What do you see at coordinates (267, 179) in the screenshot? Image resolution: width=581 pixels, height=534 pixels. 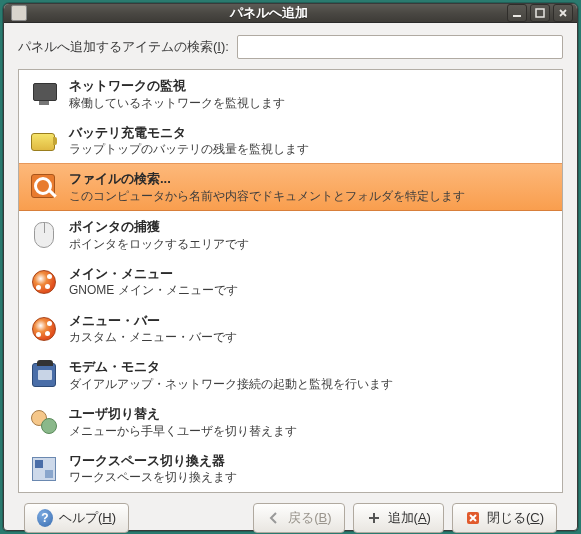 I see `list-item-title: ファイルの検索...` at bounding box center [267, 179].